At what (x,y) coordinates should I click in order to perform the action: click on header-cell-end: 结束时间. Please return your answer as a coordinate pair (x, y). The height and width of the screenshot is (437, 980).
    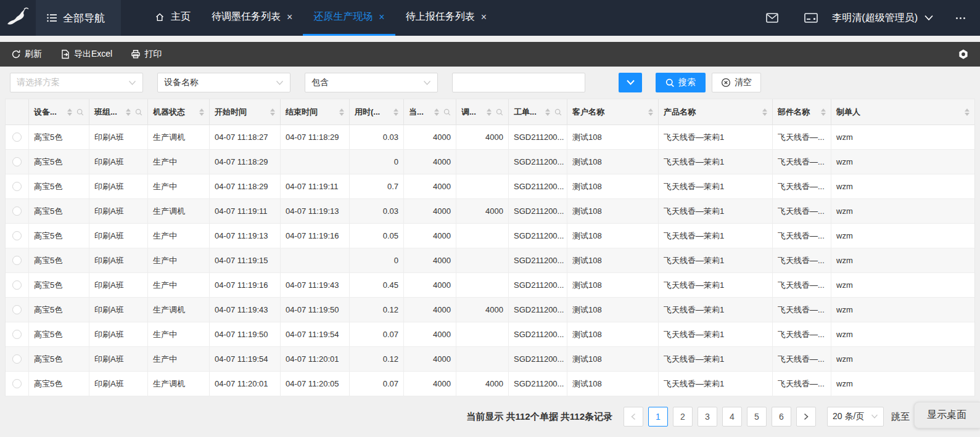
    Looking at the image, I should click on (315, 112).